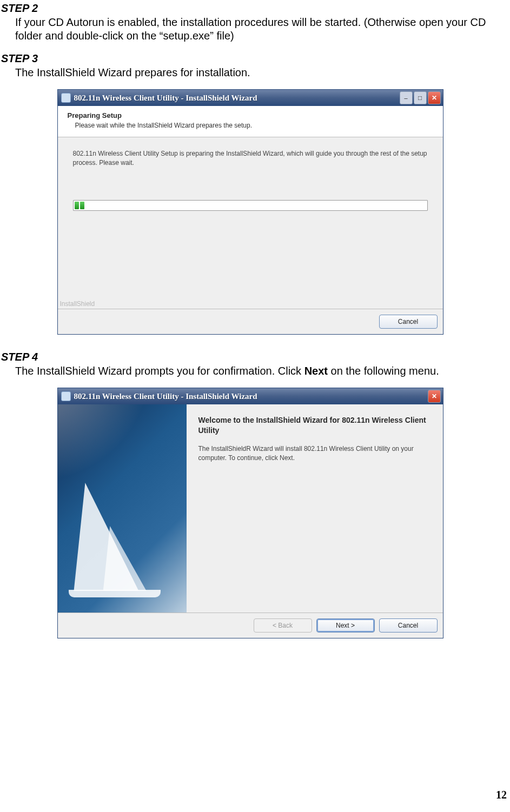 Image resolution: width=510 pixels, height=812 pixels. What do you see at coordinates (315, 425) in the screenshot?
I see `dialog2-welcome-title: Welcome to the InstallShield Wizard for …` at bounding box center [315, 425].